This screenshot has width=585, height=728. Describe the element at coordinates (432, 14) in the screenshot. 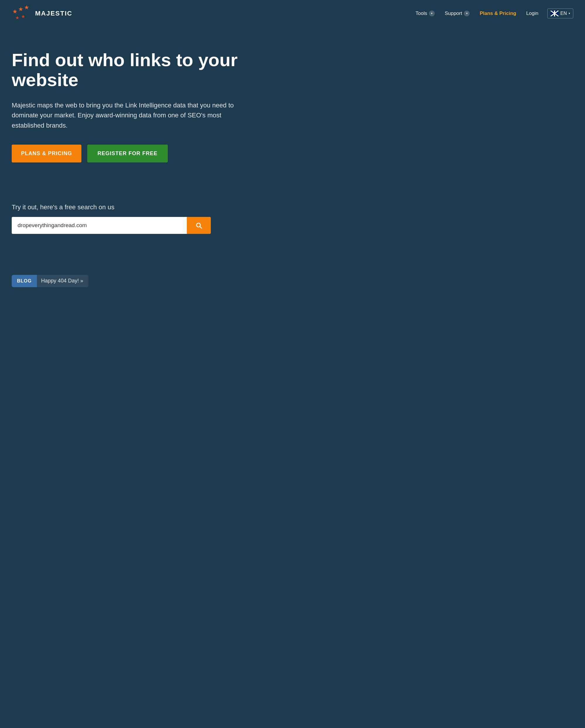

I see `tools-dropdown-icon: ▾` at that location.